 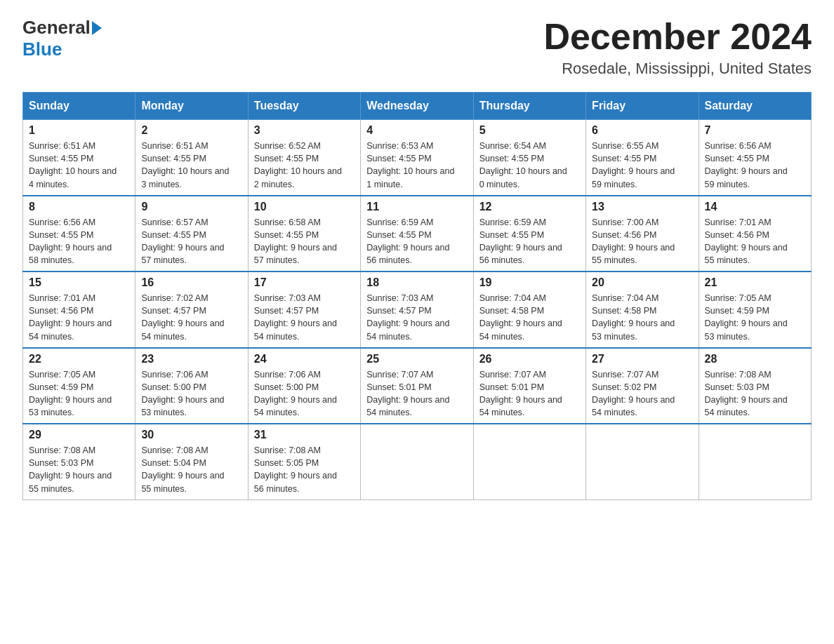 I want to click on day-number: 17, so click(x=305, y=283).